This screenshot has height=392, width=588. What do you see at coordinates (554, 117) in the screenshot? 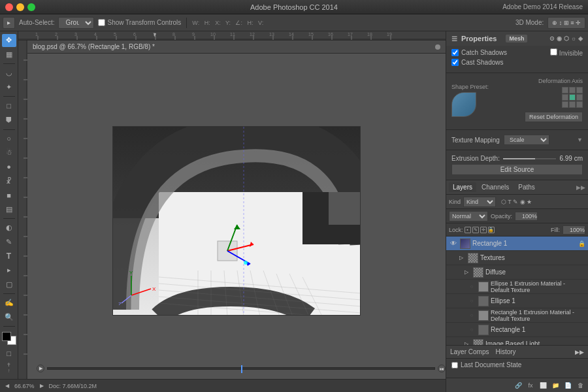
I see `reset-deformation-btn: Reset Deformation` at bounding box center [554, 117].